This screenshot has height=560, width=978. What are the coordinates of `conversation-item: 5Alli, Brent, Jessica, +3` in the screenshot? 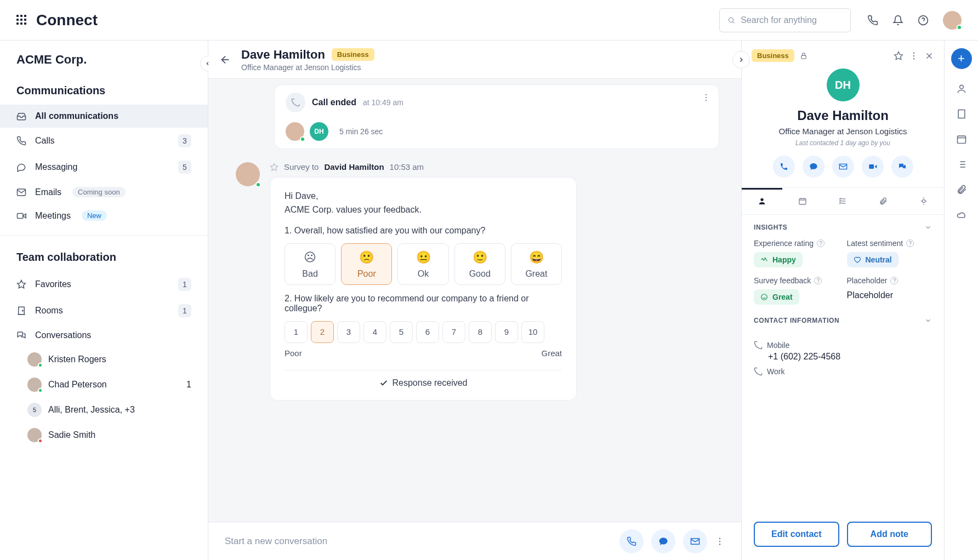 It's located at (104, 410).